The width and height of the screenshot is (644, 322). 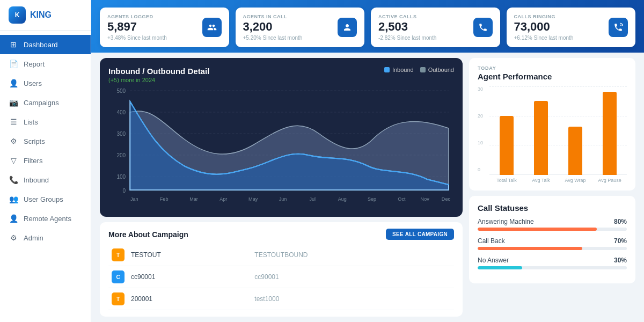 What do you see at coordinates (45, 15) in the screenshot?
I see `logo-area: K KING` at bounding box center [45, 15].